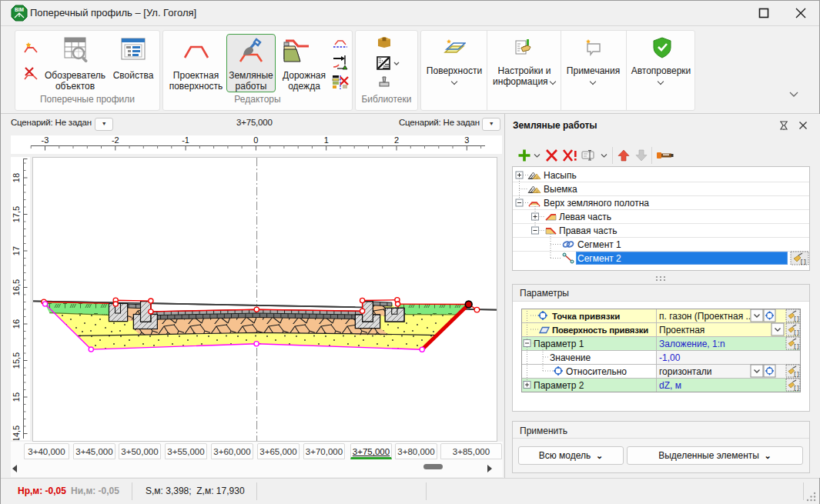 This screenshot has height=504, width=820. What do you see at coordinates (16, 288) in the screenshot?
I see `svg-text: 16,5` at bounding box center [16, 288].